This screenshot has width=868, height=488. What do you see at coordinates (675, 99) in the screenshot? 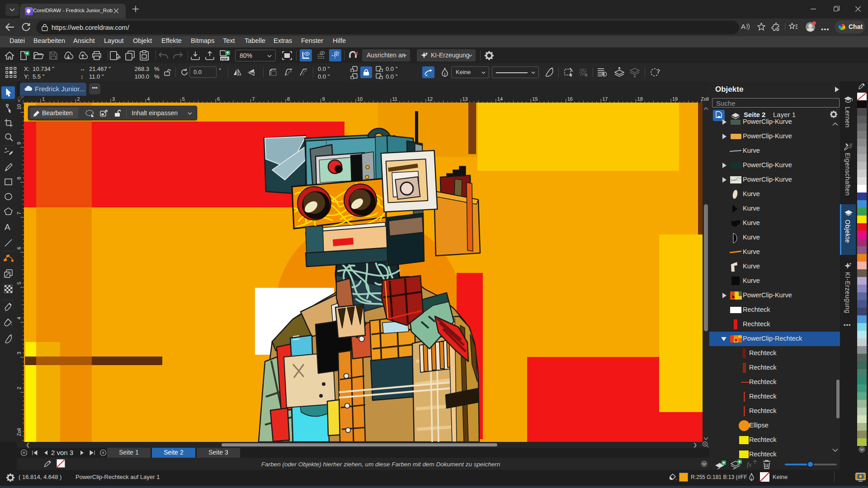
I see `svg-text: 19` at bounding box center [675, 99].